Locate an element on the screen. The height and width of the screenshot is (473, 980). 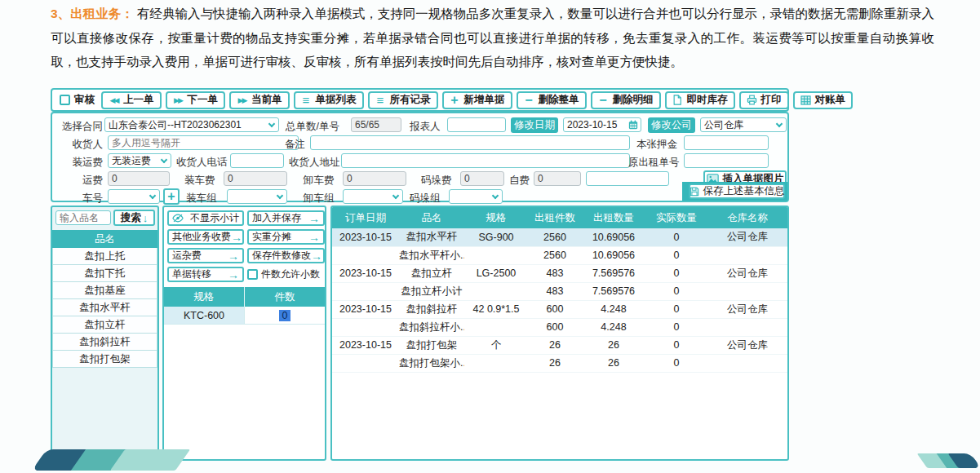
button-label: 搜索 is located at coordinates (131, 219).